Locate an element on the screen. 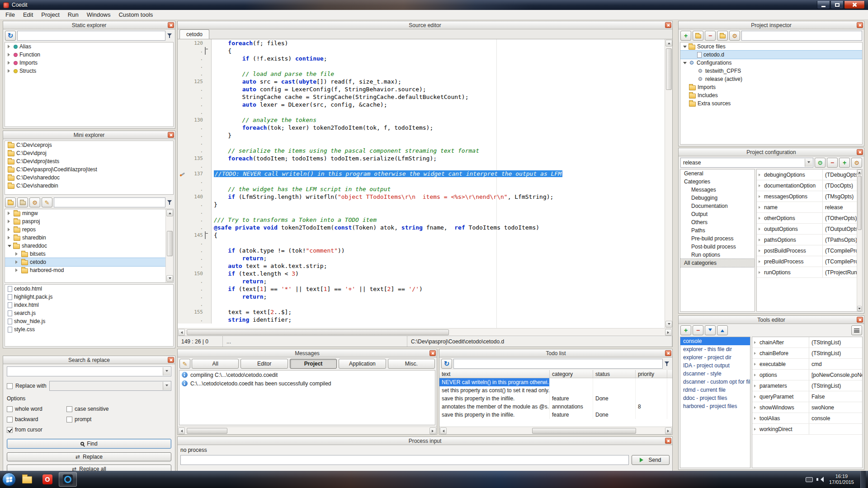 This screenshot has width=868, height=488. option-from-cursor: from cursor is located at coordinates (37, 430).